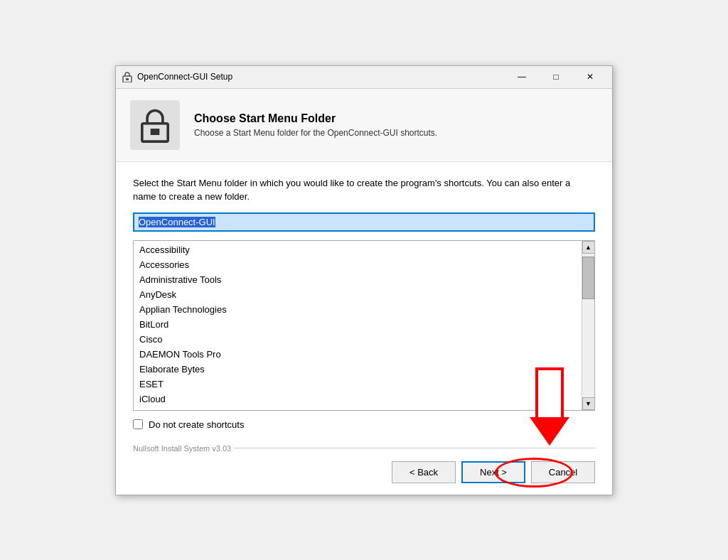  Describe the element at coordinates (321, 77) in the screenshot. I see `title-bar-title: OpenConnect-GUI Setup` at that location.